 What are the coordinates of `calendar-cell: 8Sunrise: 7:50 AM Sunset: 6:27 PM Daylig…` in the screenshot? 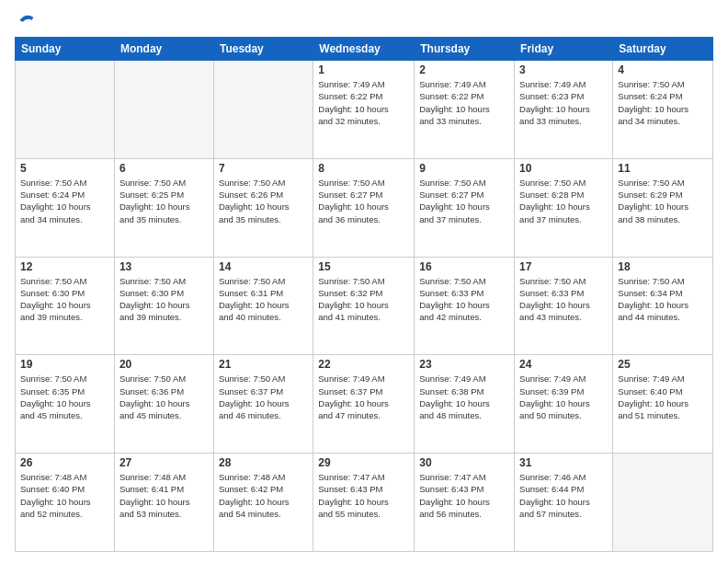 It's located at (364, 208).